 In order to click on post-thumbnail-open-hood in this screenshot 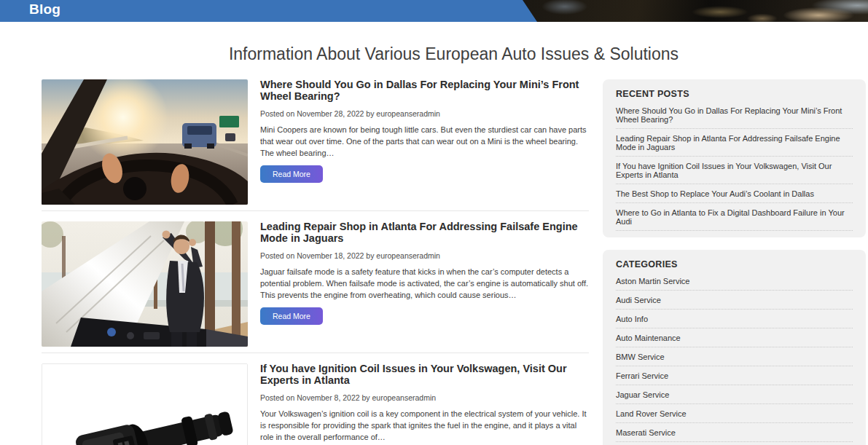, I will do `click(144, 284)`.